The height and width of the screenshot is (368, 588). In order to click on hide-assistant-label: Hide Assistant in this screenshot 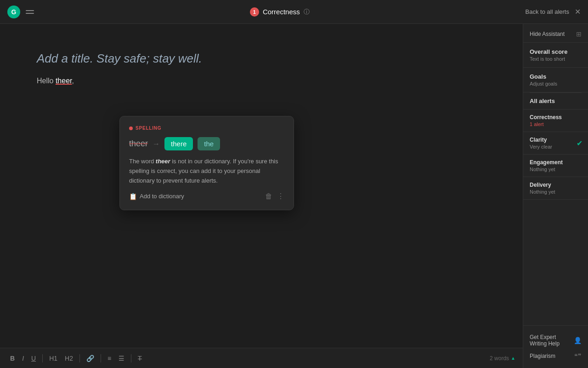, I will do `click(547, 34)`.